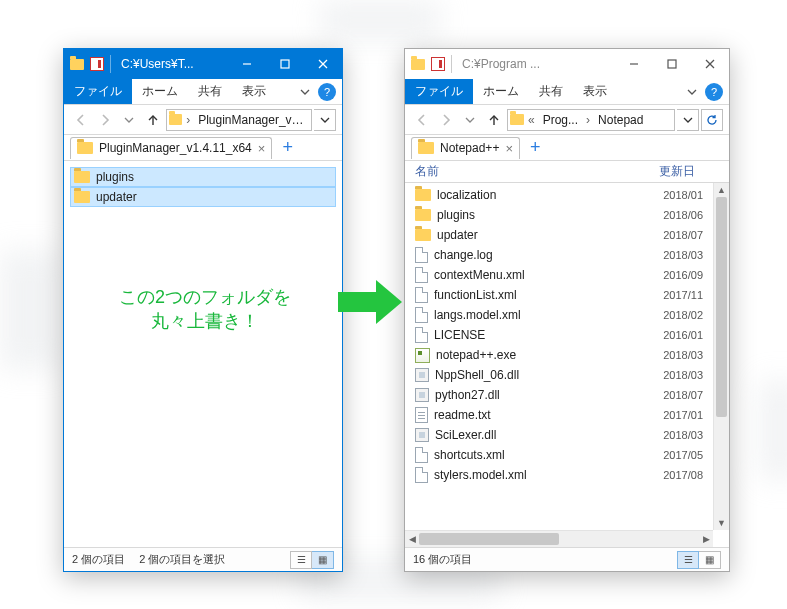  I want to click on item-date: 2018/03, so click(679, 355).